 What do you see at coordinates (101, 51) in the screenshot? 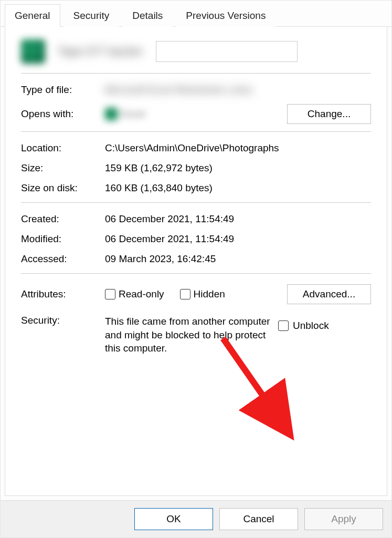
I see `filename-blurred: Tape 077 backer` at bounding box center [101, 51].